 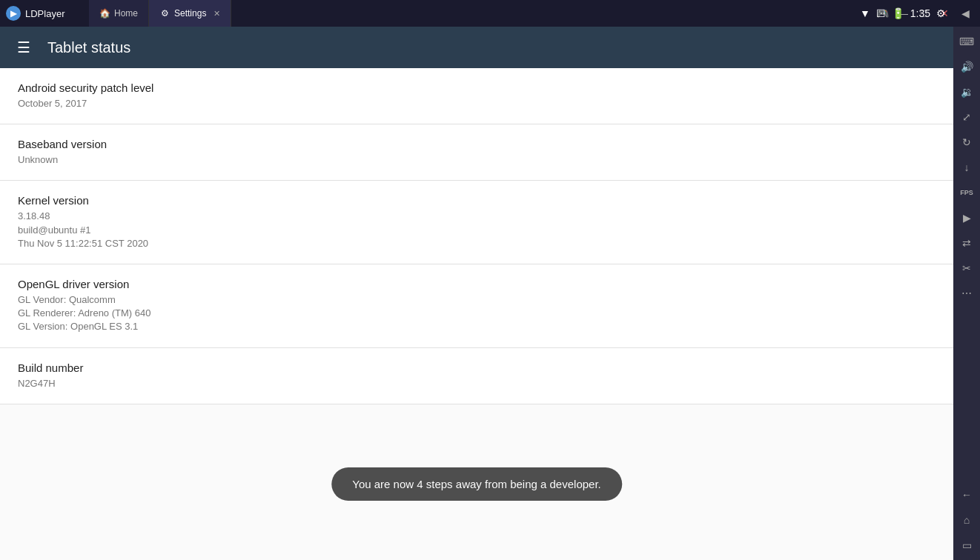 I want to click on setting-label-kernel-version: Kernel version, so click(x=477, y=200).